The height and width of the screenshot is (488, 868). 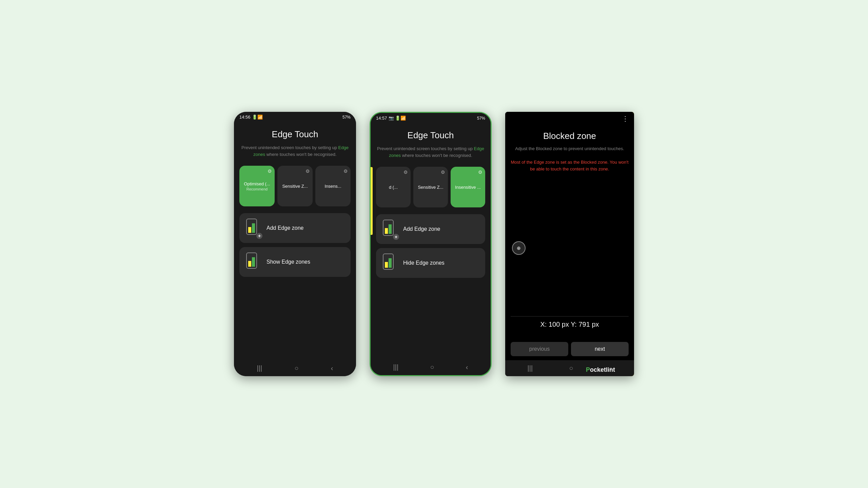 What do you see at coordinates (295, 117) in the screenshot?
I see `status-bar-1: 14:56 🔋📶 57%` at bounding box center [295, 117].